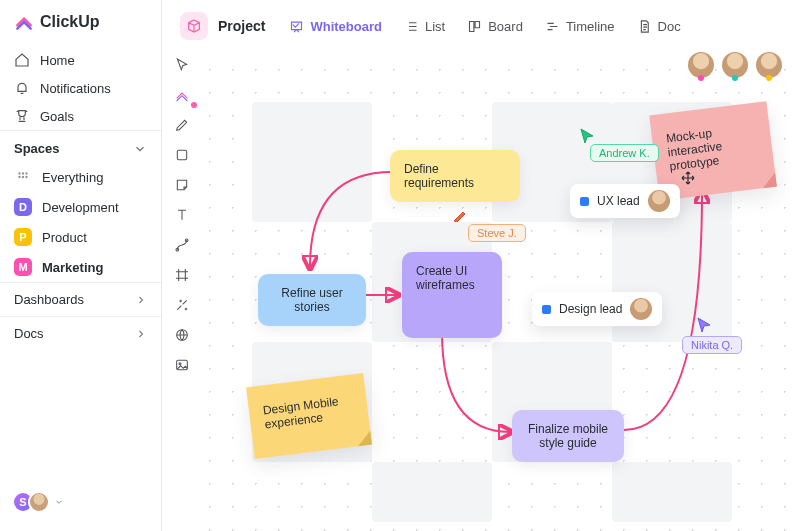  Describe the element at coordinates (580, 26) in the screenshot. I see `view-timeline: Timeline` at that location.